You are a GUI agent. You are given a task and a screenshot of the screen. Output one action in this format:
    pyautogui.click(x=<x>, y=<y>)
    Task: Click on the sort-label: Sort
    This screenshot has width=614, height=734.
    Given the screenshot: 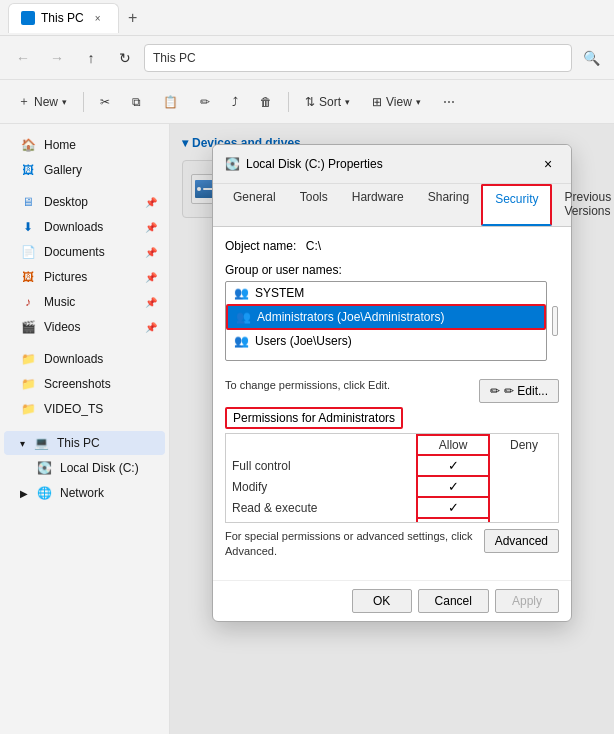 What is the action you would take?
    pyautogui.click(x=330, y=102)
    